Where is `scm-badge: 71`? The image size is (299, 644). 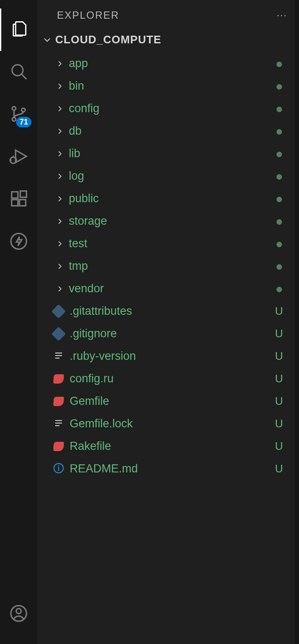 scm-badge: 71 is located at coordinates (24, 122).